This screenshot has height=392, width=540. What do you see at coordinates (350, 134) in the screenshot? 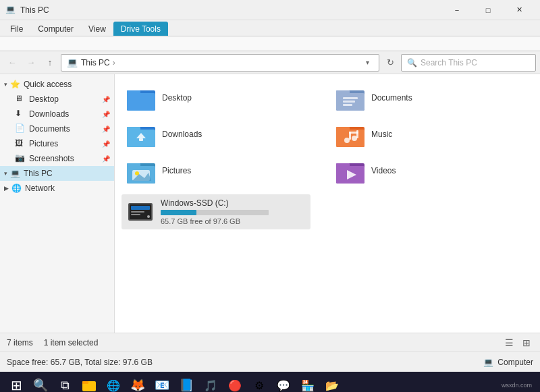
I see `folder-icon-music` at bounding box center [350, 134].